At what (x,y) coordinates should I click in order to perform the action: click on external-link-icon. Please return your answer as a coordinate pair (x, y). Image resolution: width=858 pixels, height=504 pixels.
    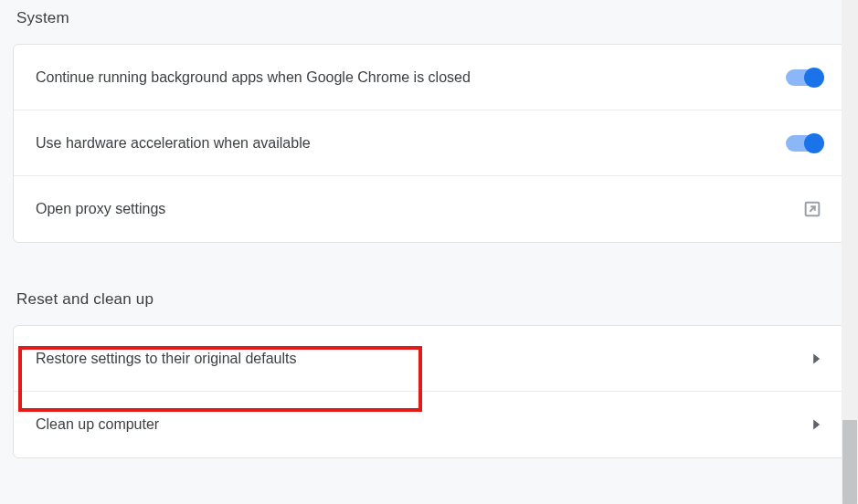
    Looking at the image, I should click on (812, 209).